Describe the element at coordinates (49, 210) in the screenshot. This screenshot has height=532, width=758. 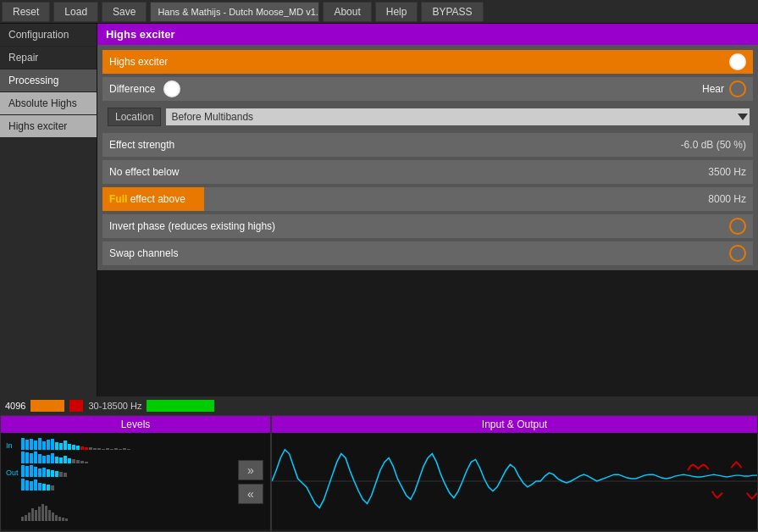
I see `sidebar: Configuration Repair Processing Absolute…` at that location.